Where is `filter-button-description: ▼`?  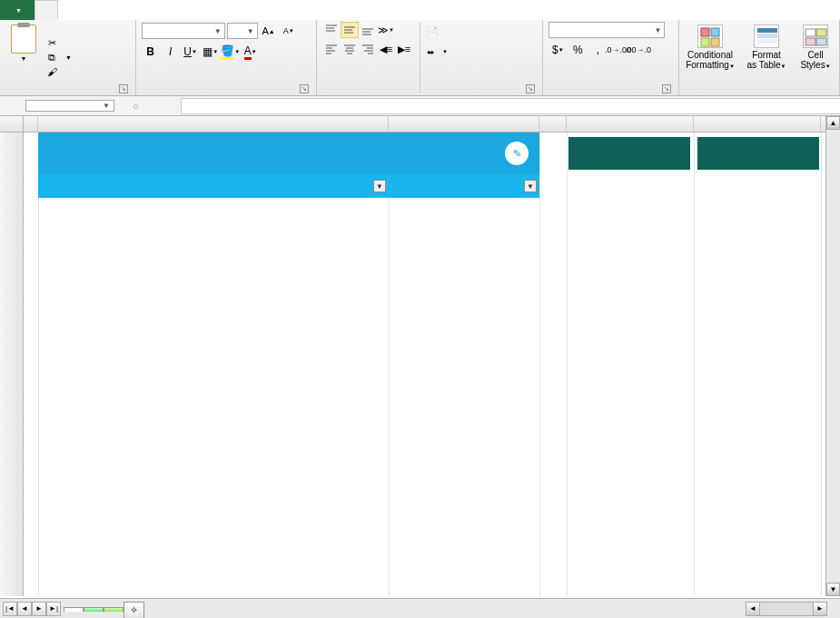 filter-button-description: ▼ is located at coordinates (380, 186).